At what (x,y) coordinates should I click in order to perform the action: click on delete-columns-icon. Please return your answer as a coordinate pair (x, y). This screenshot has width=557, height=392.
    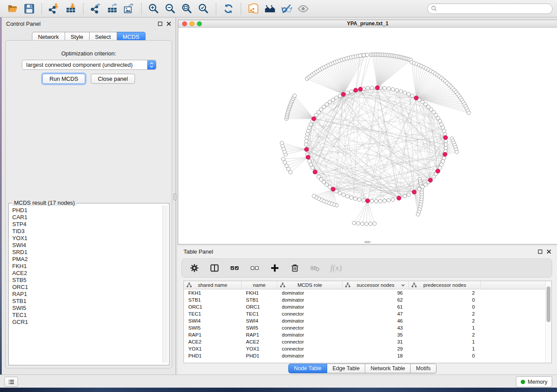
    Looking at the image, I should click on (295, 268).